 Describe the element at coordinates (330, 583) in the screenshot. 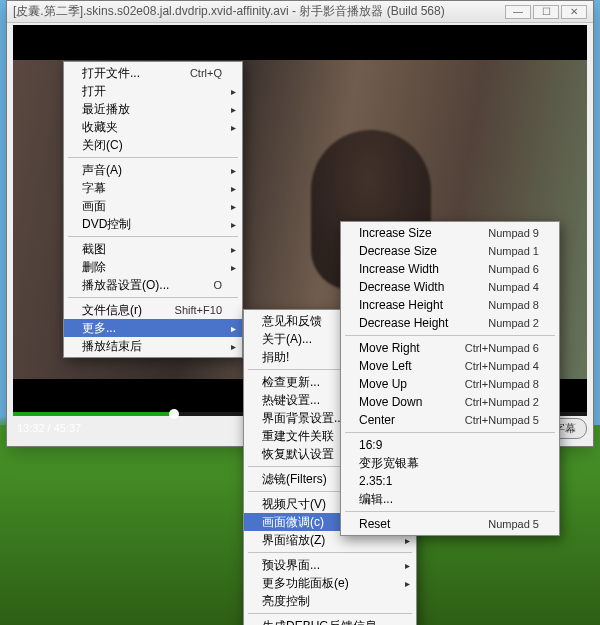

I see `menu-item: 更多功能面板(e)` at that location.